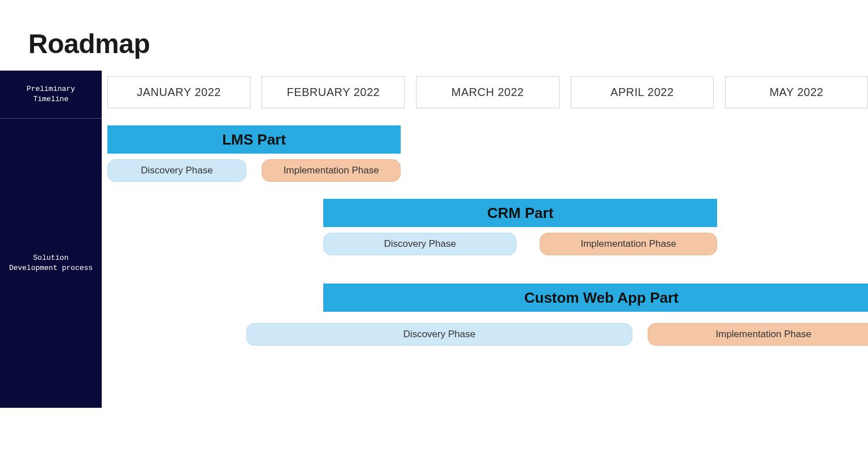 The height and width of the screenshot is (449, 868). Describe the element at coordinates (51, 99) in the screenshot. I see `sidebar-header-line2: Timeline` at that location.